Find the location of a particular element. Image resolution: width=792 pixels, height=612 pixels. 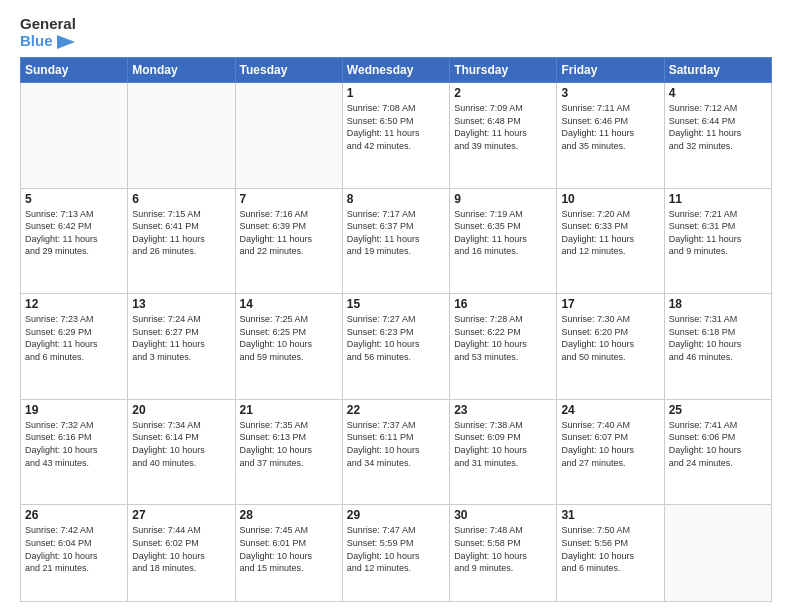

day-number: 16 is located at coordinates (503, 304).